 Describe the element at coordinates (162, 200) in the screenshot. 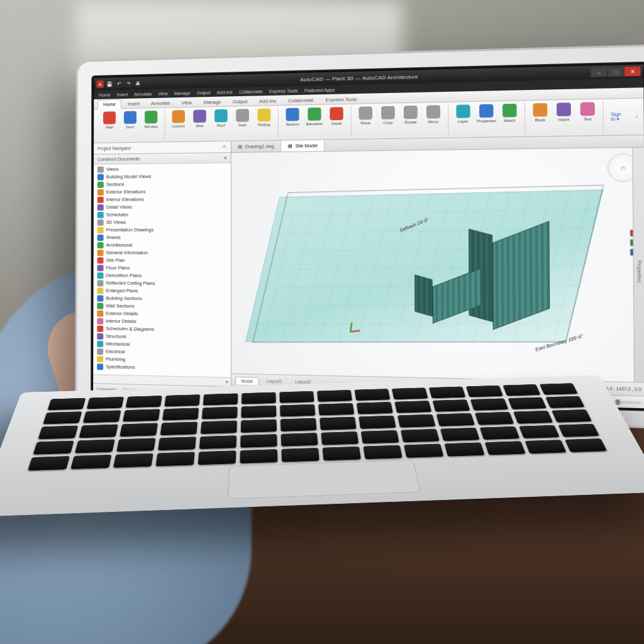

I see `tree-item: Interior Elevations` at that location.